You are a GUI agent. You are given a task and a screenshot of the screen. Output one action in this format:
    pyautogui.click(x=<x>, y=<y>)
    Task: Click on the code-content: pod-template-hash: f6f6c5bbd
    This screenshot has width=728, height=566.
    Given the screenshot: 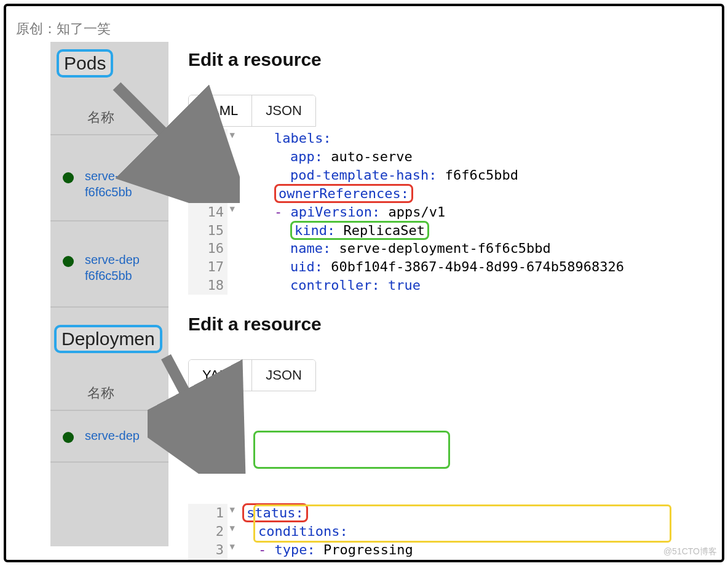 What is the action you would take?
    pyautogui.click(x=373, y=175)
    